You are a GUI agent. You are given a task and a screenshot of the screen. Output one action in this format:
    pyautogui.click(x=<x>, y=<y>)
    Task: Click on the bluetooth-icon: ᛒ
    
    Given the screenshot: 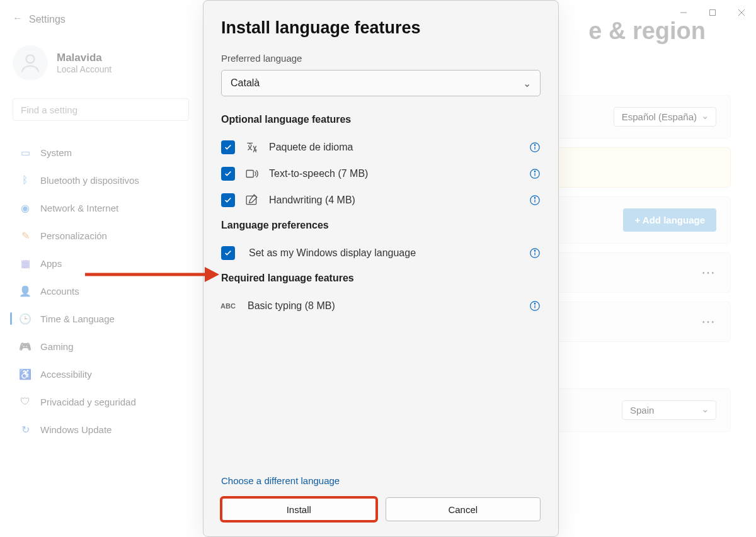 What is the action you would take?
    pyautogui.click(x=25, y=180)
    